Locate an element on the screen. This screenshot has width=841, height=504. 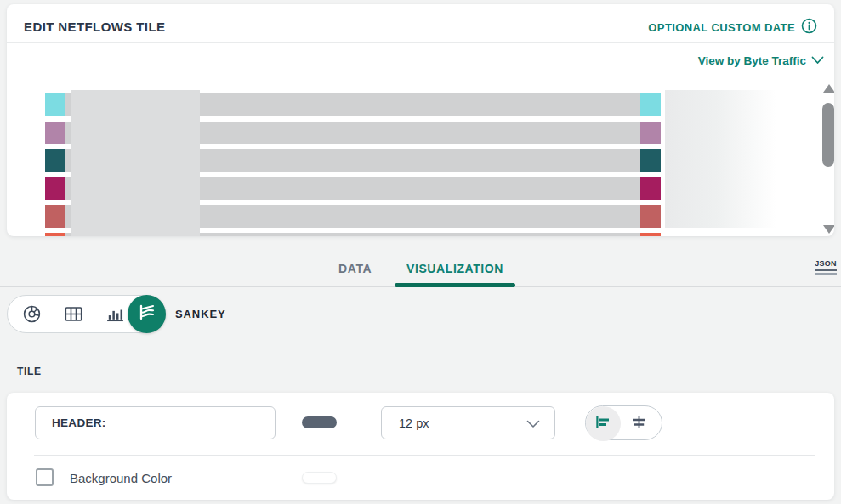
table-icon is located at coordinates (73, 314).